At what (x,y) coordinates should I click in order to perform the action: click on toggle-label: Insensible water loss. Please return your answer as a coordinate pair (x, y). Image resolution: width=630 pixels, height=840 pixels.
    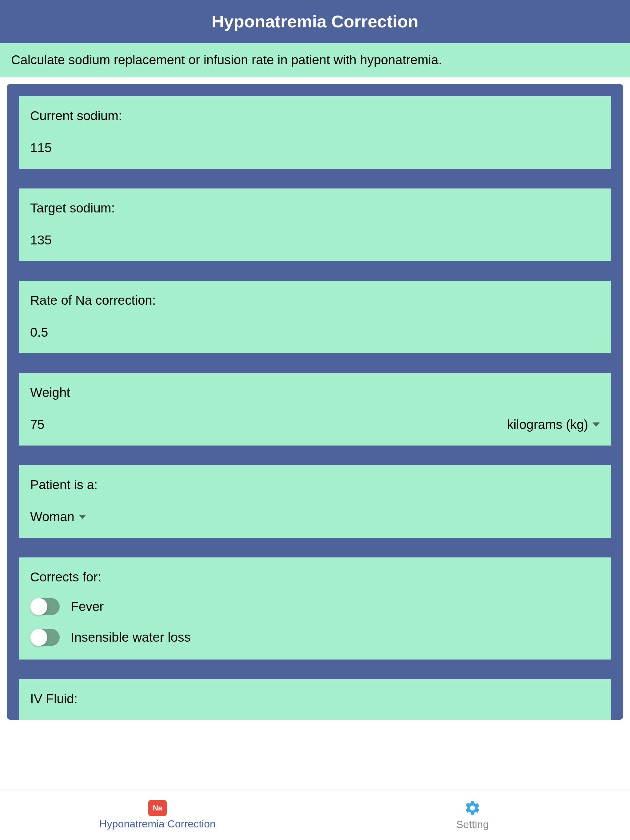
    Looking at the image, I should click on (131, 637).